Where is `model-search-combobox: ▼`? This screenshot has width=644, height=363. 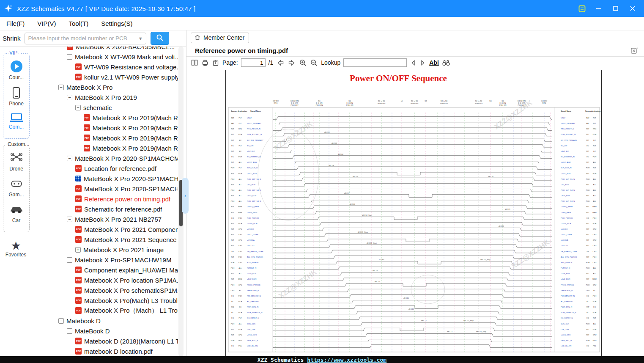 model-search-combobox: ▼ is located at coordinates (85, 38).